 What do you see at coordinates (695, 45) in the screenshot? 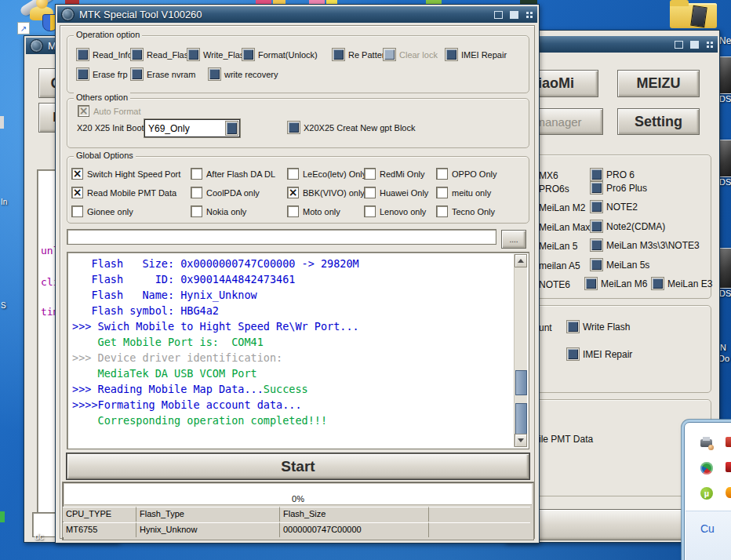
I see `maximize-icon` at bounding box center [695, 45].